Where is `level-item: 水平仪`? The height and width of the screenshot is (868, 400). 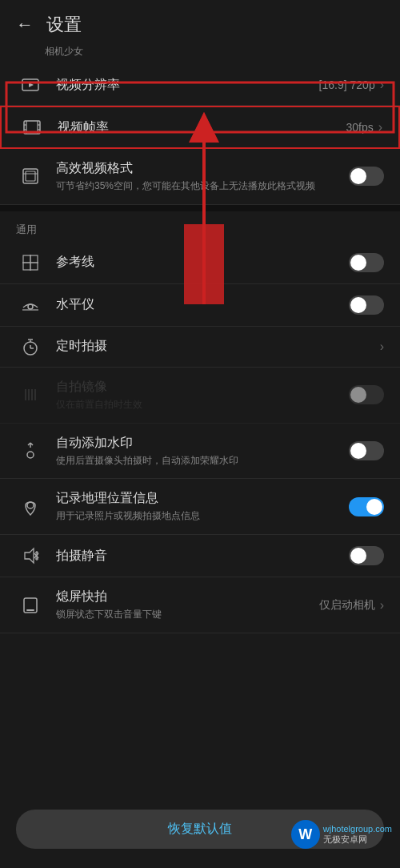 level-item: 水平仪 is located at coordinates (200, 306).